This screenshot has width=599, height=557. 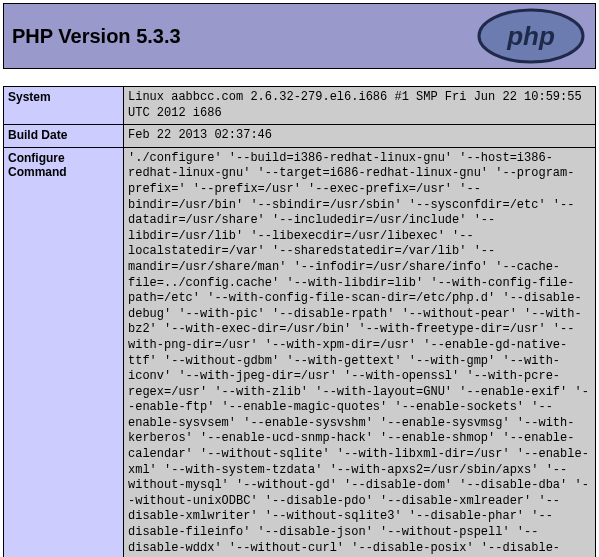 I want to click on row-label-system: System, so click(x=64, y=106).